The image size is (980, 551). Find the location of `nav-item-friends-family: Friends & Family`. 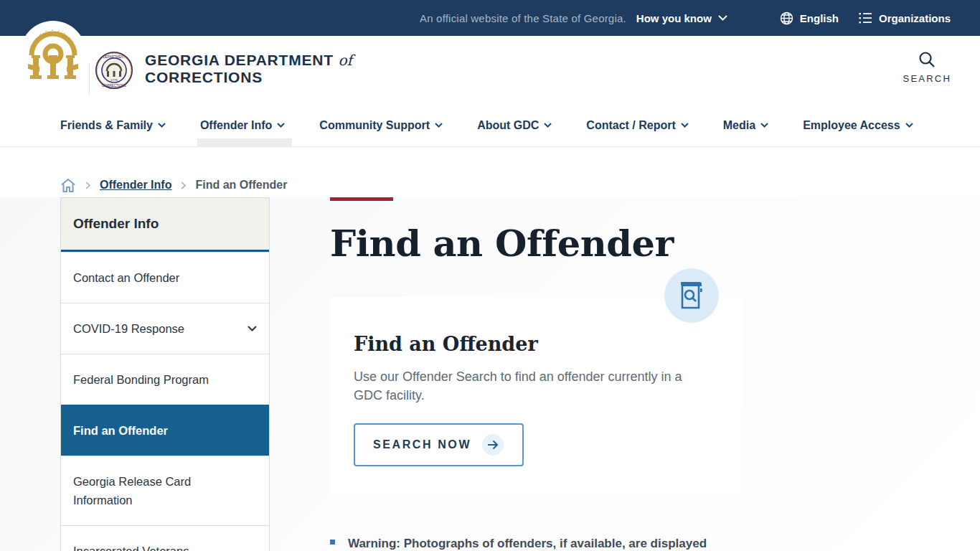

nav-item-friends-family: Friends & Family is located at coordinates (113, 125).